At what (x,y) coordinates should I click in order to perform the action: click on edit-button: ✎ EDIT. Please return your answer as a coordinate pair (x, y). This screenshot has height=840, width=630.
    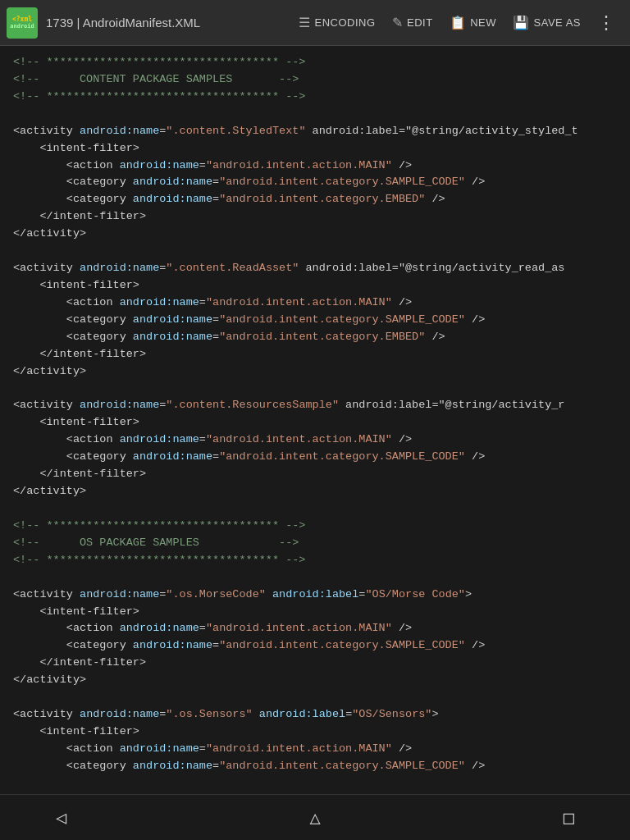
    Looking at the image, I should click on (413, 23).